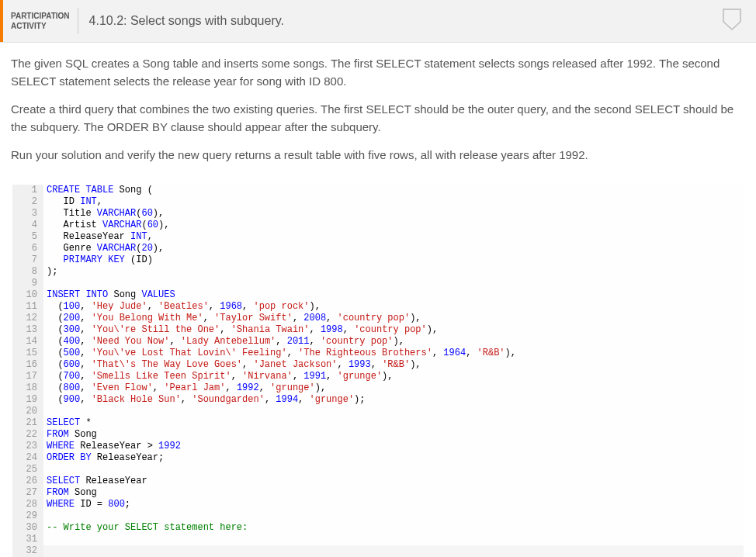  What do you see at coordinates (28, 295) in the screenshot?
I see `line-number: 10` at bounding box center [28, 295].